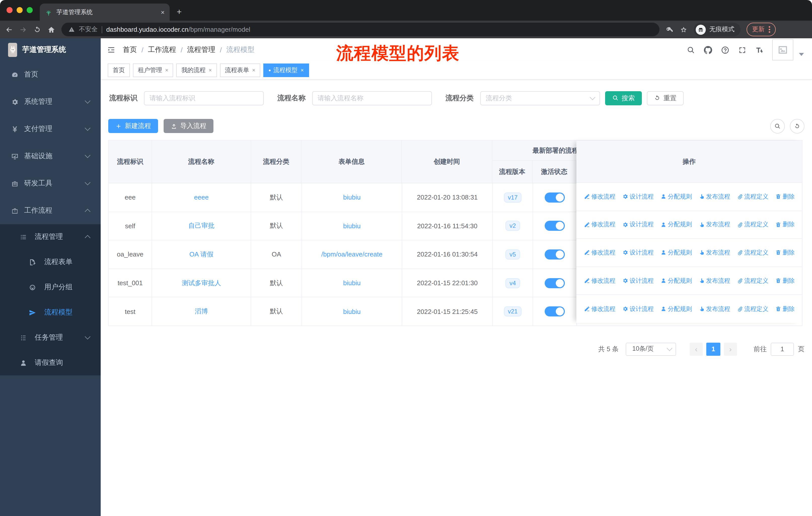 The height and width of the screenshot is (516, 812). What do you see at coordinates (51, 102) in the screenshot?
I see `sidebar-item-system: 系统管理` at bounding box center [51, 102].